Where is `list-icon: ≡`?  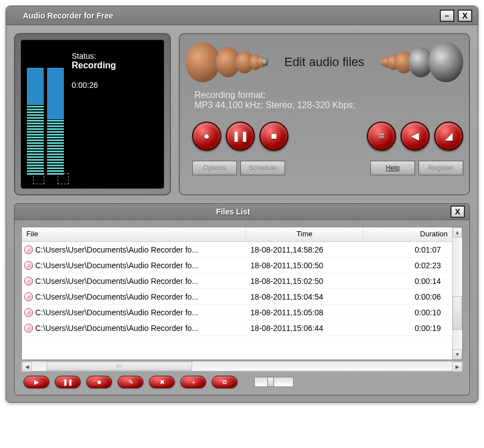 list-icon: ≡ is located at coordinates (382, 137).